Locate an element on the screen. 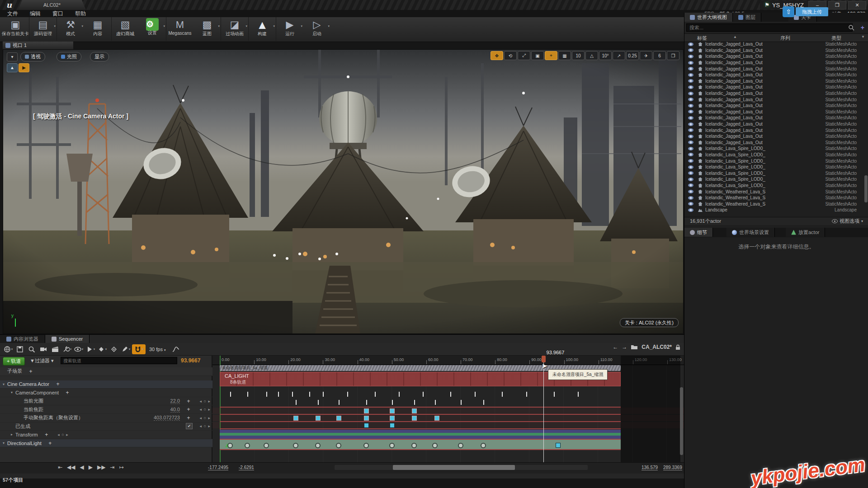  toolbar-button: ⚒ ▾ 模式 is located at coordinates (71, 29).